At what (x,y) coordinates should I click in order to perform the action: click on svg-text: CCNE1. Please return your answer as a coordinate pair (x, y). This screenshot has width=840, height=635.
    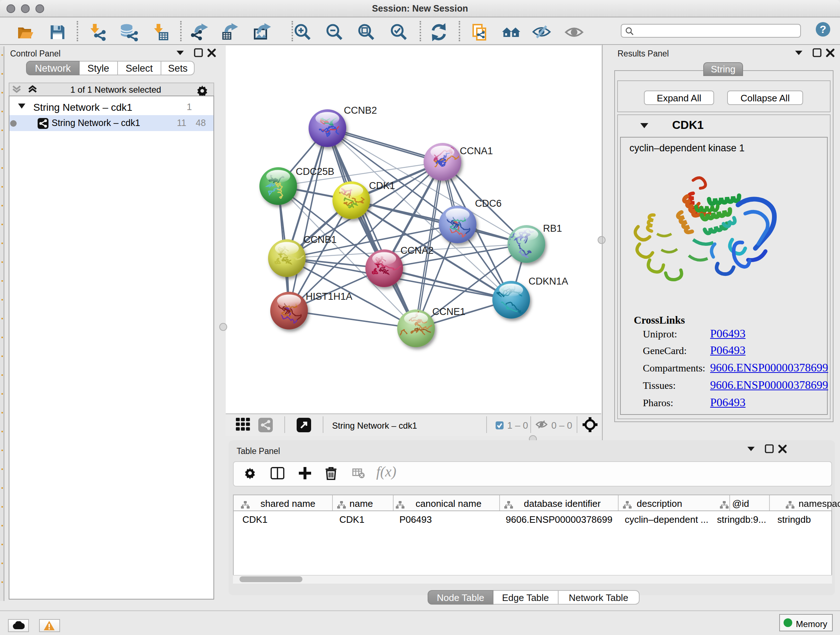
    Looking at the image, I should click on (448, 312).